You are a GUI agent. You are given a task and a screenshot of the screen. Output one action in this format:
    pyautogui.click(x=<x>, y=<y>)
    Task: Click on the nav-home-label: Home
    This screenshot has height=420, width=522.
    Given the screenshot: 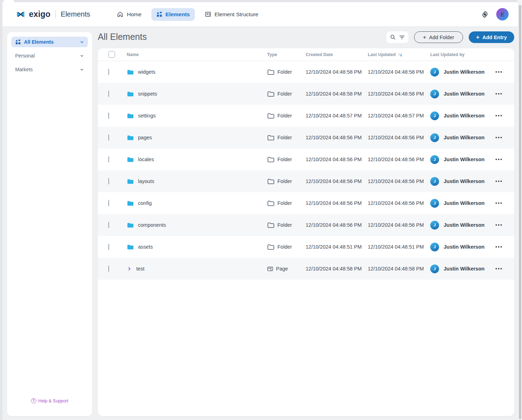 What is the action you would take?
    pyautogui.click(x=134, y=14)
    